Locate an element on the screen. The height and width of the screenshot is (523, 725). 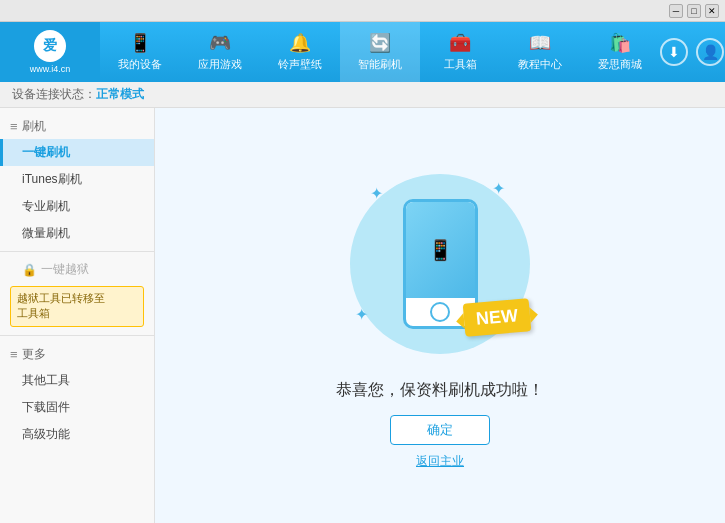
sidebar-item-advanced: 高级功能 is located at coordinates (77, 434).